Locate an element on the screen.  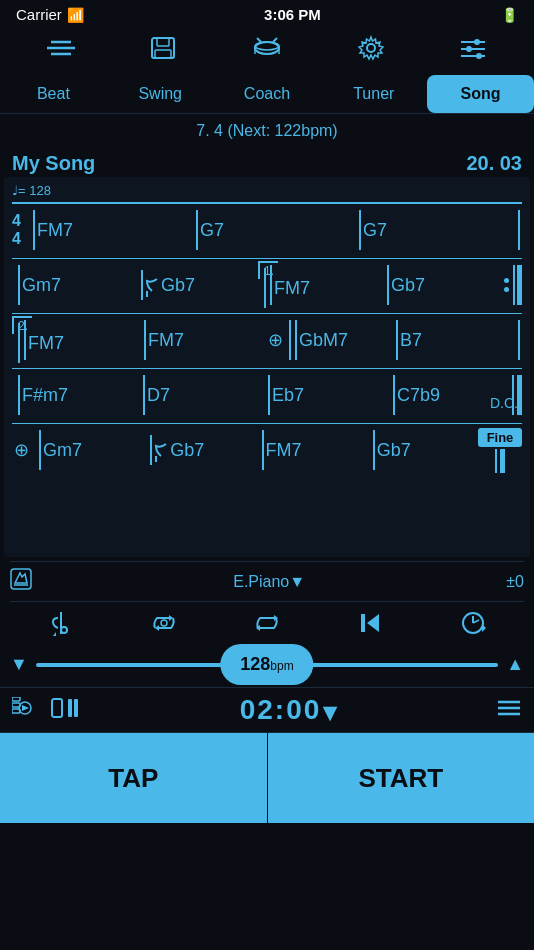
status-time: 3:06 PM is located at coordinates (292, 14).